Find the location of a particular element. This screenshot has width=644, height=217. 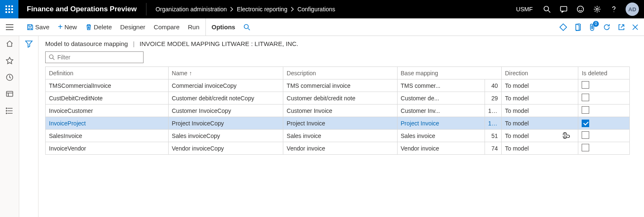

filter-pane-toggle is located at coordinates (29, 129).